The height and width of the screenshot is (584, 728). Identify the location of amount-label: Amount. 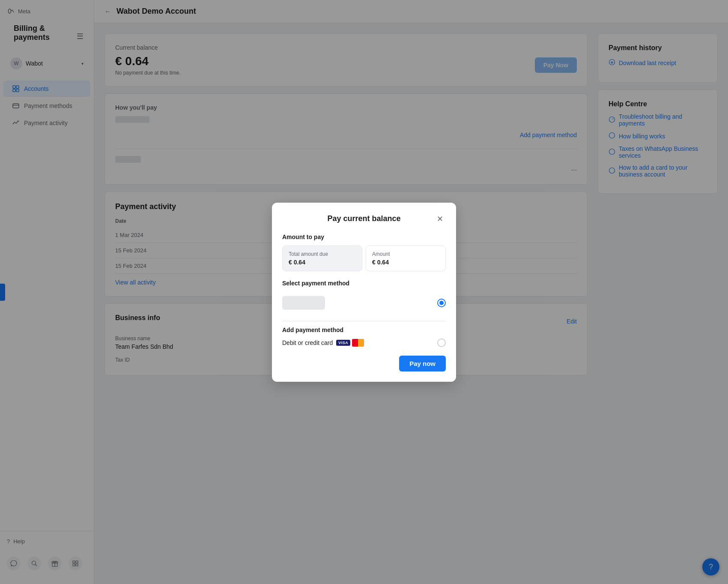
(406, 254).